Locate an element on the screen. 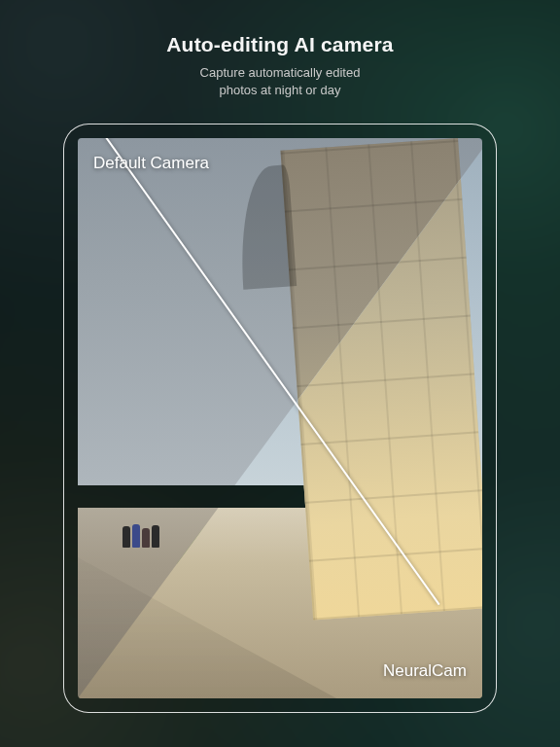  subheadline-line-1: Capture automatically edited is located at coordinates (280, 72).